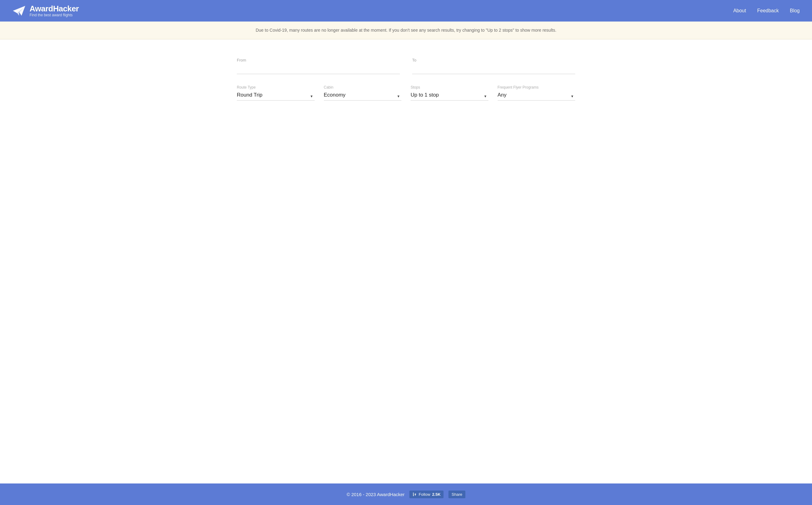 The image size is (812, 505). I want to click on alert-banner: Due to Covid-19, many routes are no long…, so click(406, 30).